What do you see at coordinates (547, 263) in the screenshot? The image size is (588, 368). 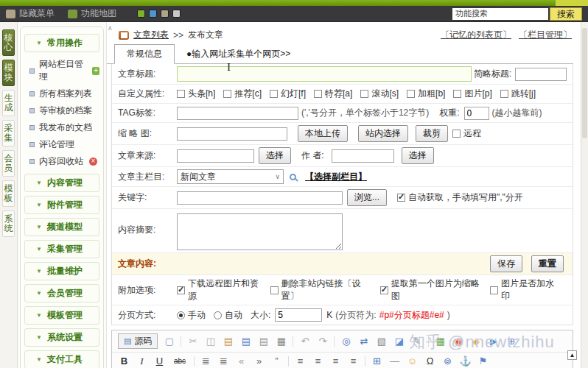 I see `reset-button: 重置` at bounding box center [547, 263].